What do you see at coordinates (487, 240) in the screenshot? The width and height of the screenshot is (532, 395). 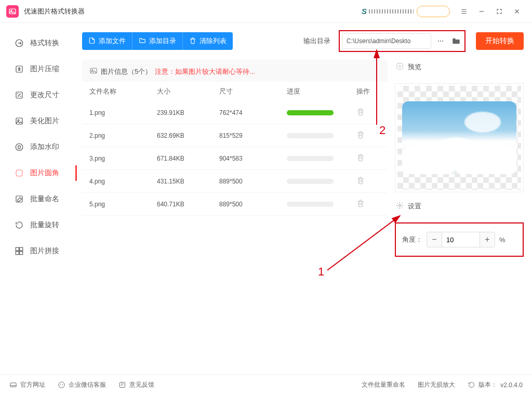 I see `angle-increment: +` at bounding box center [487, 240].